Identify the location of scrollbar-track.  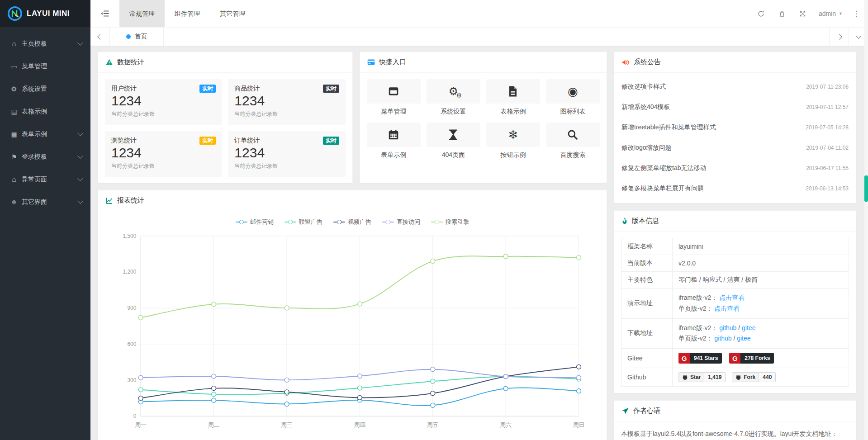
(866, 220).